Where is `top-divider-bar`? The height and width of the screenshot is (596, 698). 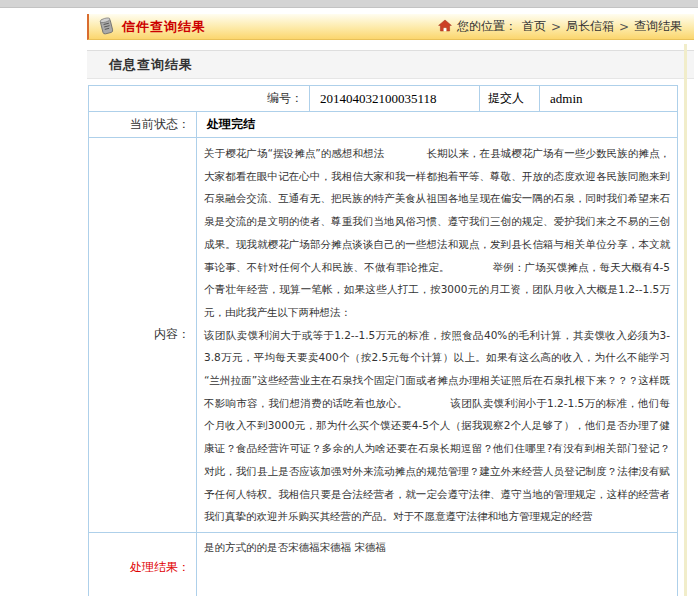 top-divider-bar is located at coordinates (349, 4).